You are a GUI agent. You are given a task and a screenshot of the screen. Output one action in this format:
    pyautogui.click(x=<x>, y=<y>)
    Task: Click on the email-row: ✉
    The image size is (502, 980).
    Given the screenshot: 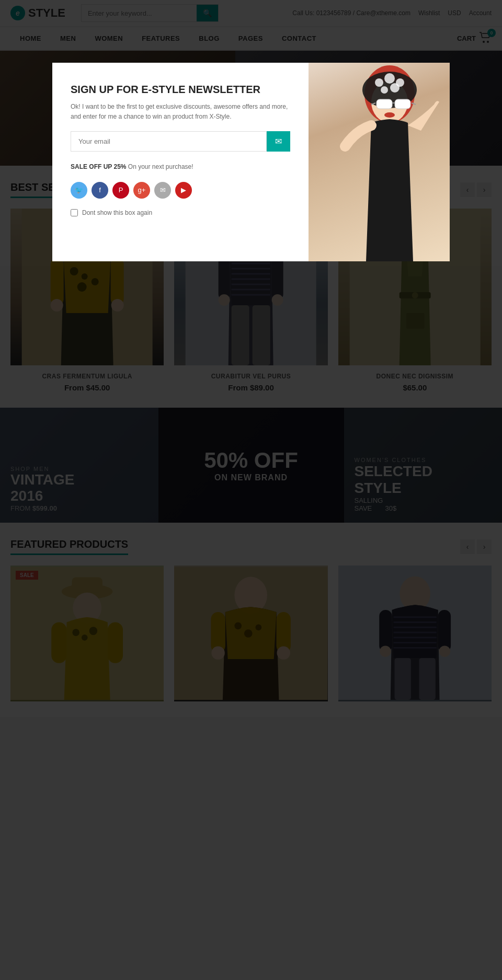 What is the action you would take?
    pyautogui.click(x=180, y=141)
    